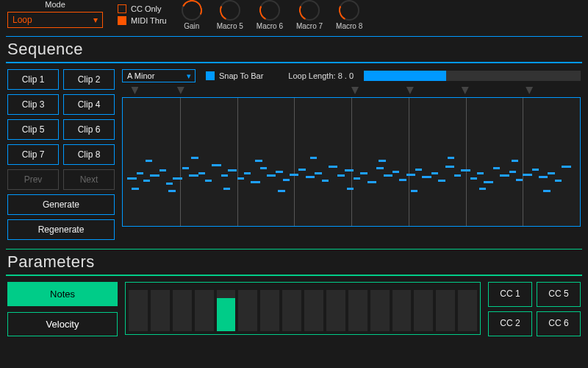 The height and width of the screenshot is (368, 588). What do you see at coordinates (33, 105) in the screenshot?
I see `clip-3-button: Clip 3` at bounding box center [33, 105].